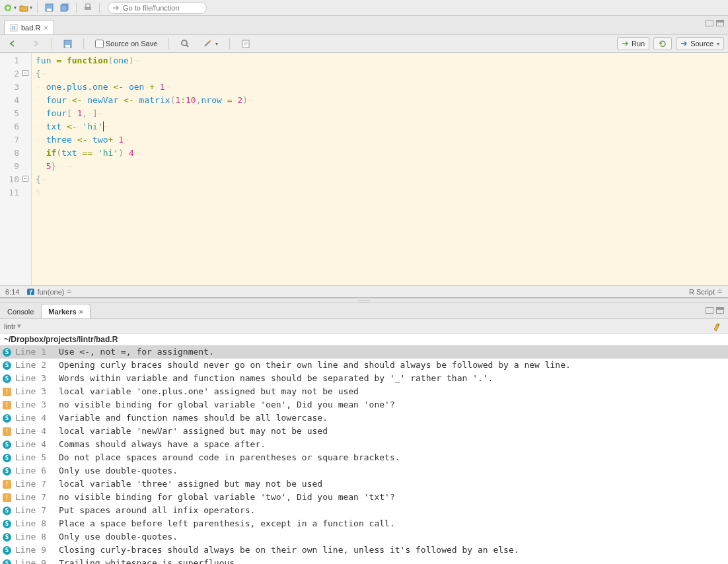 The height and width of the screenshot is (564, 728). I want to click on marker-row: SLine 9Trailing whitespace is superfluou…, so click(364, 560).